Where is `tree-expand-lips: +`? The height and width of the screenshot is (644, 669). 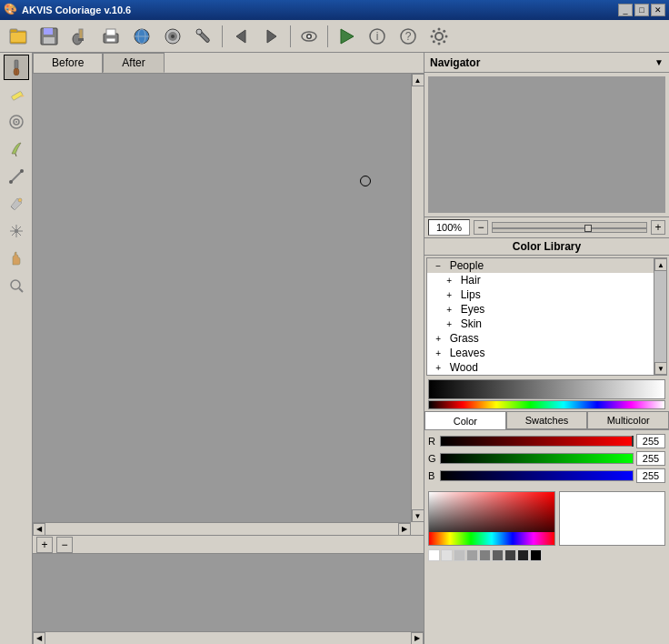 tree-expand-lips: + is located at coordinates (452, 295).